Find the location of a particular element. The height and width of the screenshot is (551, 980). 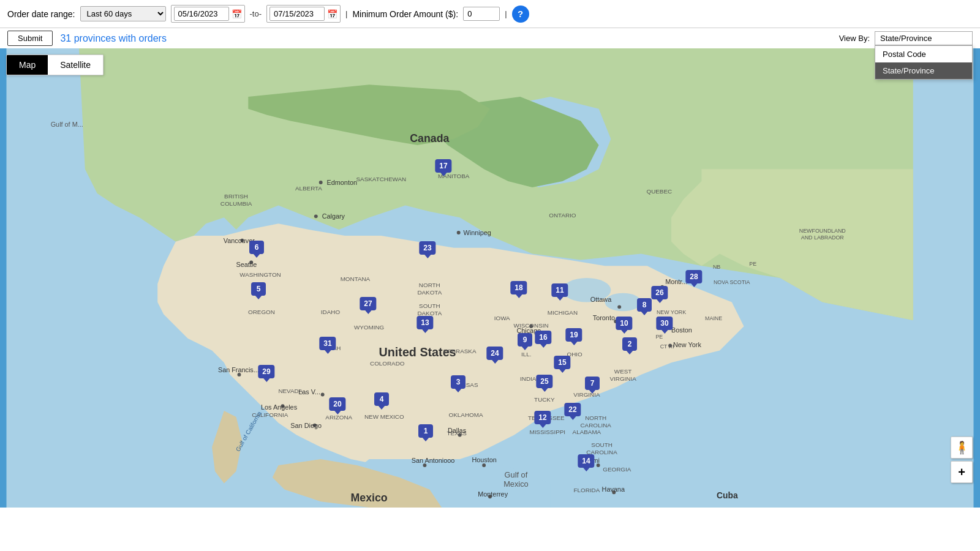

map-pin-28: 28 is located at coordinates (693, 277).